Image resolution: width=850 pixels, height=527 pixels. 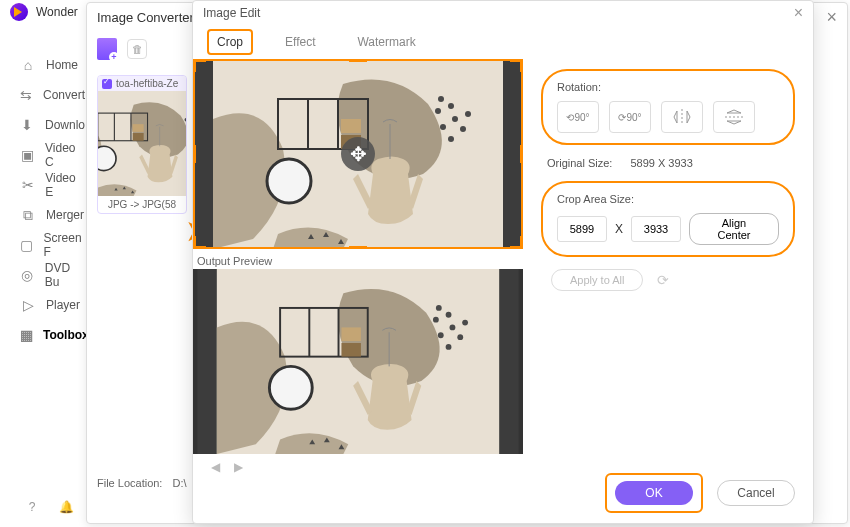 What do you see at coordinates (26, 335) in the screenshot?
I see `toolbox-icon: ▦` at bounding box center [26, 335].